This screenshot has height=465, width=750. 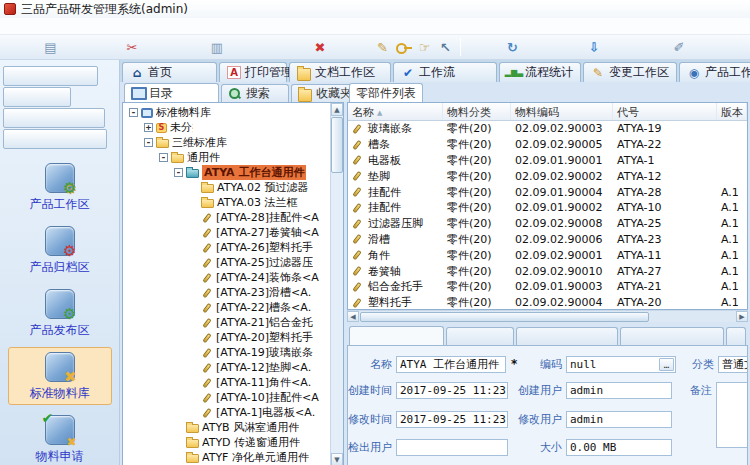 What do you see at coordinates (227, 368) in the screenshot?
I see `tree-node: [ATYA-12]垫脚<A.` at bounding box center [227, 368].